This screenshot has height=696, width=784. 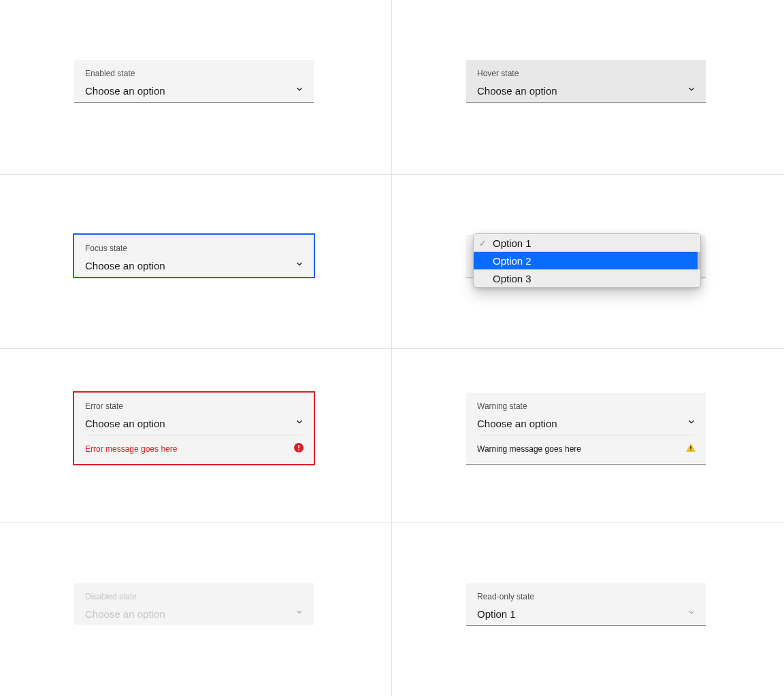 I want to click on cell-disabled: Disabled state Choose an option, so click(x=196, y=610).